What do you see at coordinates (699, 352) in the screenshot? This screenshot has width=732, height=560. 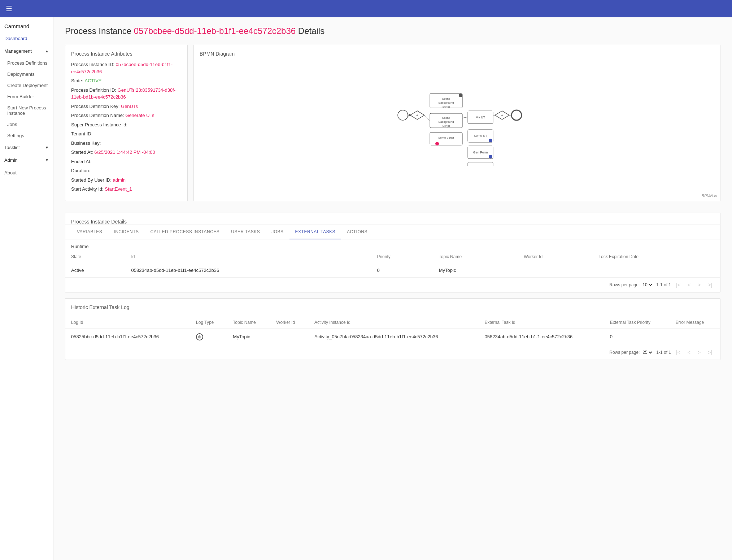 I see `pagination-next-historic: >` at bounding box center [699, 352].